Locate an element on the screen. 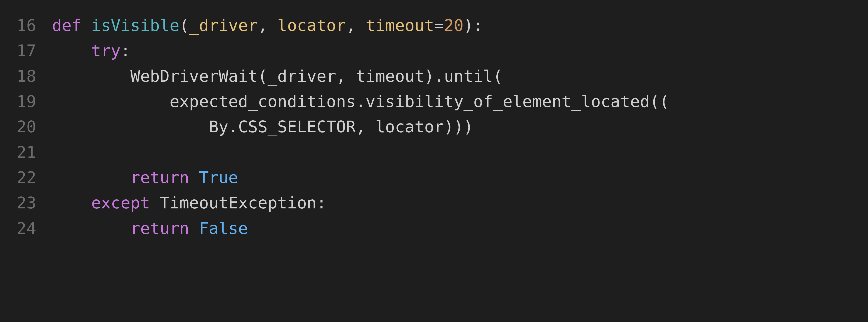  code-line: 23 except TimeoutException: is located at coordinates (434, 203).